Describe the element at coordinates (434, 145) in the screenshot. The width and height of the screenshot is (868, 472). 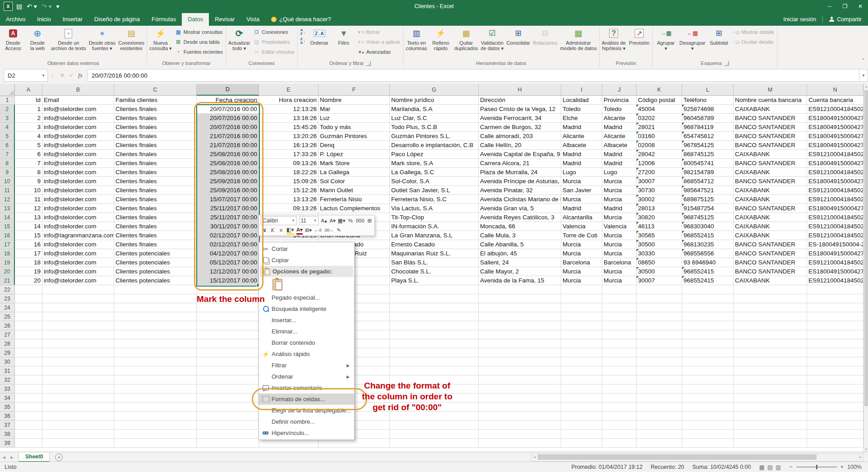
I see `cell-G6: Desarrollo e implantación, C.B` at that location.